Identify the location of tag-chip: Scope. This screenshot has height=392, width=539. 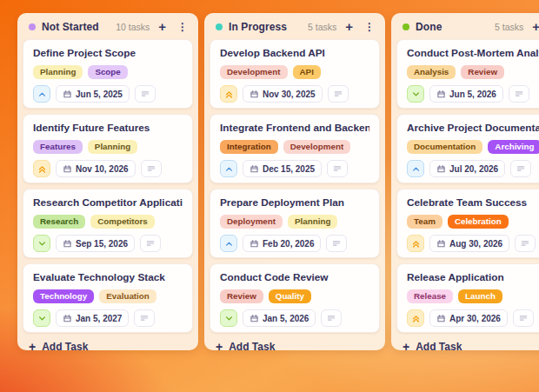
(108, 72).